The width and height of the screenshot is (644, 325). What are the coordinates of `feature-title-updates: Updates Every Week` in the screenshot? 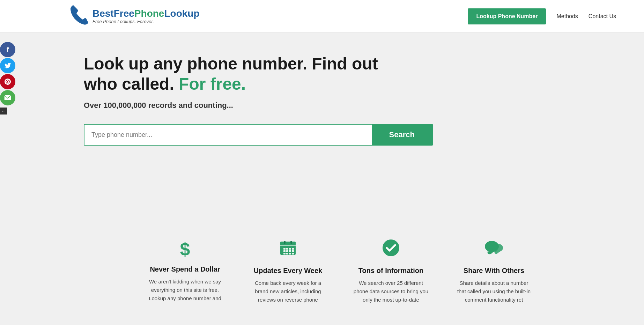 It's located at (288, 271).